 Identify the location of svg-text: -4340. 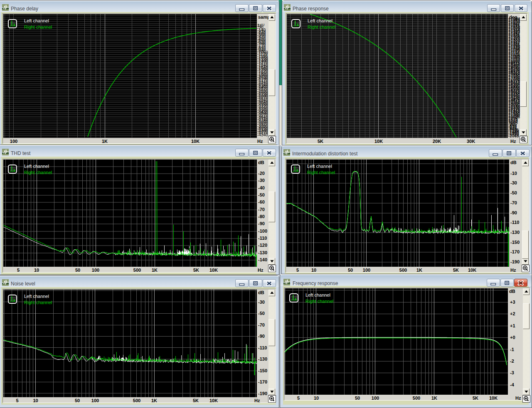
(263, 135).